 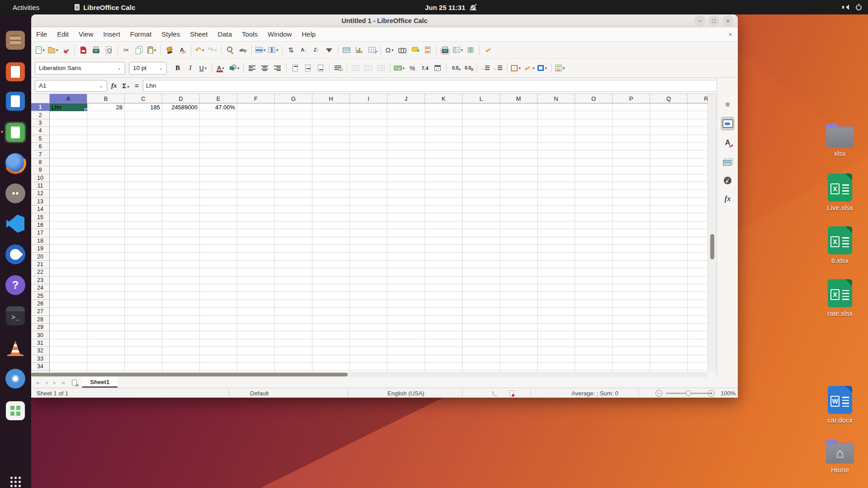 I want to click on dropdown-arrow-icon: ▾, so click(x=520, y=68).